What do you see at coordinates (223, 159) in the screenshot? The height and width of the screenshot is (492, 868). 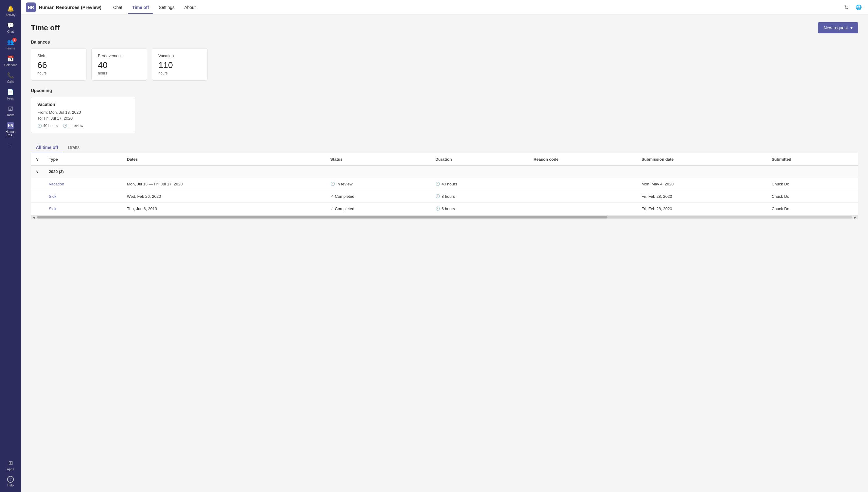 I see `th-dates: Dates` at bounding box center [223, 159].